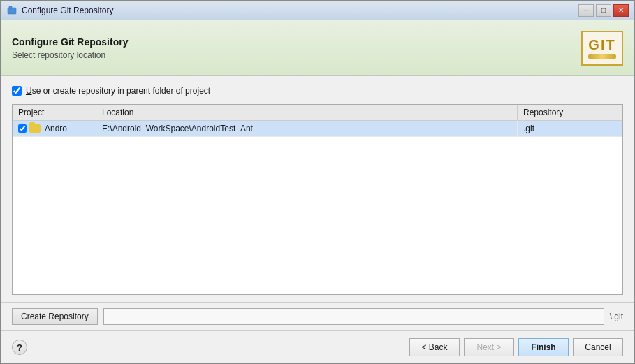  Describe the element at coordinates (489, 347) in the screenshot. I see `next-button: Next >` at that location.